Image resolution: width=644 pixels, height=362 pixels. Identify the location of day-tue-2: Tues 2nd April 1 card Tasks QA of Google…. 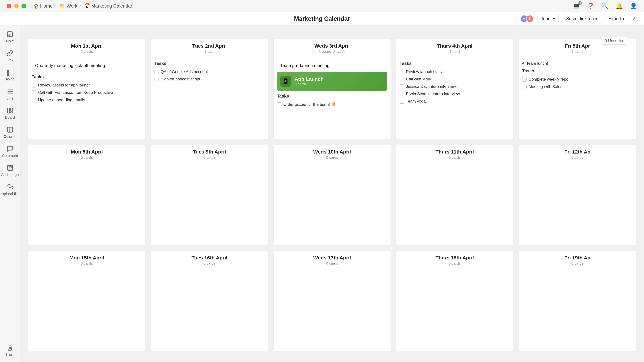
(210, 89).